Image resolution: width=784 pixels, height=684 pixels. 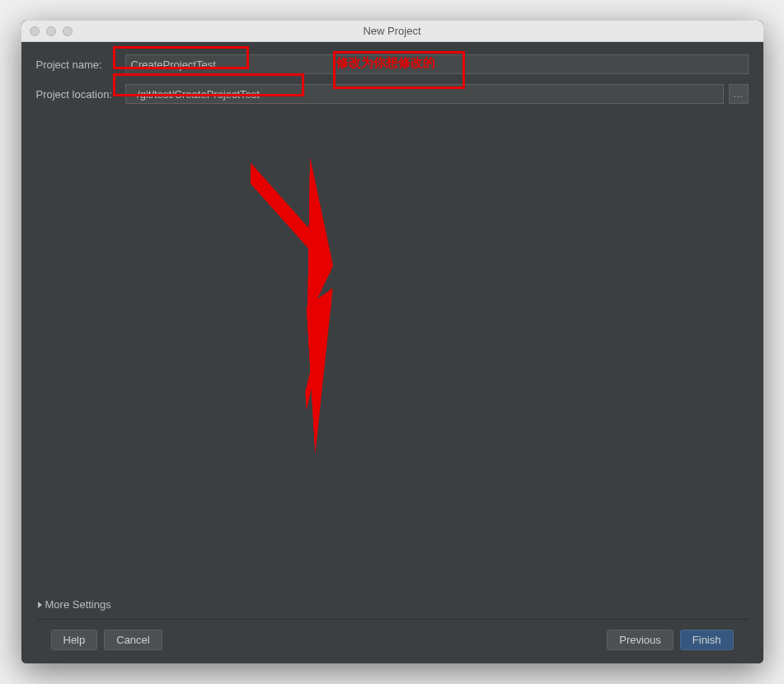 What do you see at coordinates (74, 639) in the screenshot?
I see `help-button: Help` at bounding box center [74, 639].